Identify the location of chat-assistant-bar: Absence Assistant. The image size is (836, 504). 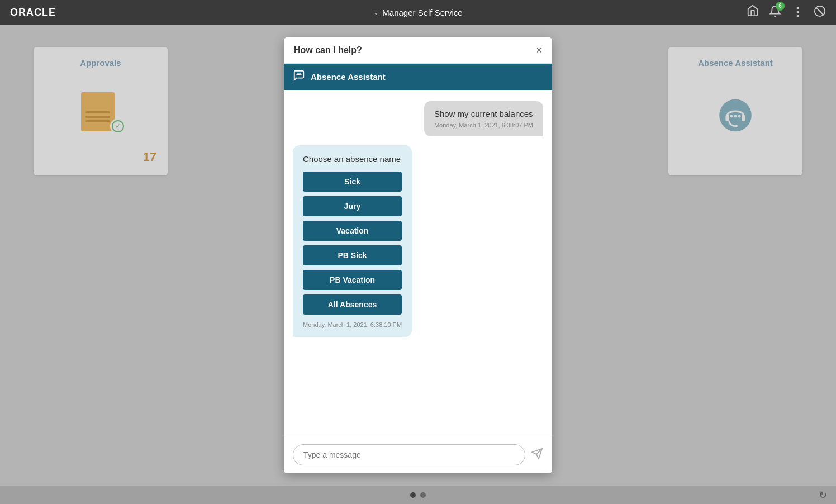
(418, 77).